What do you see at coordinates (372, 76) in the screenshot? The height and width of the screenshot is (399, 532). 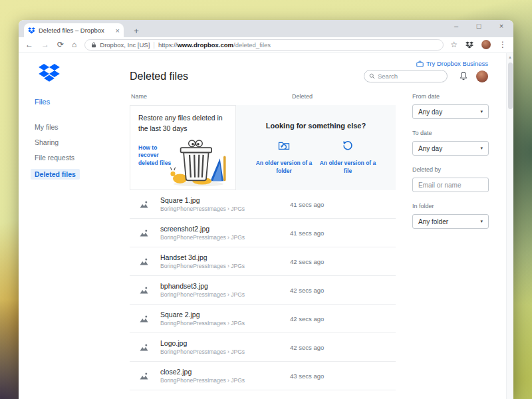 I see `search-icon` at bounding box center [372, 76].